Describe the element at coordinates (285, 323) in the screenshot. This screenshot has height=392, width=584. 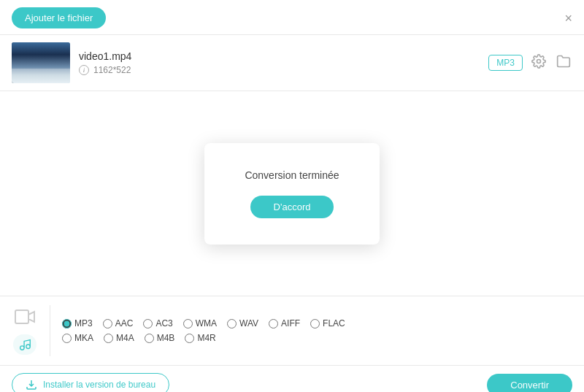
I see `format-aiff: AIFF` at that location.